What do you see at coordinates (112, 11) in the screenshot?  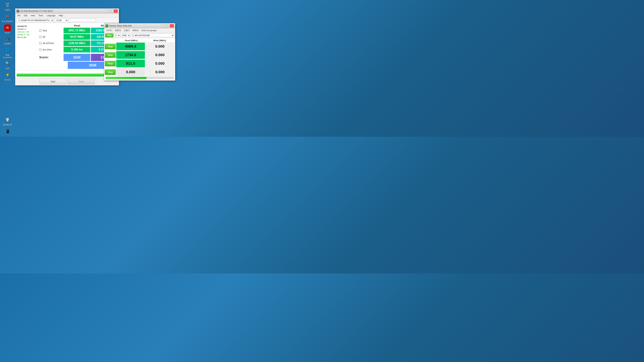 I see `maximize-button: □` at bounding box center [112, 11].